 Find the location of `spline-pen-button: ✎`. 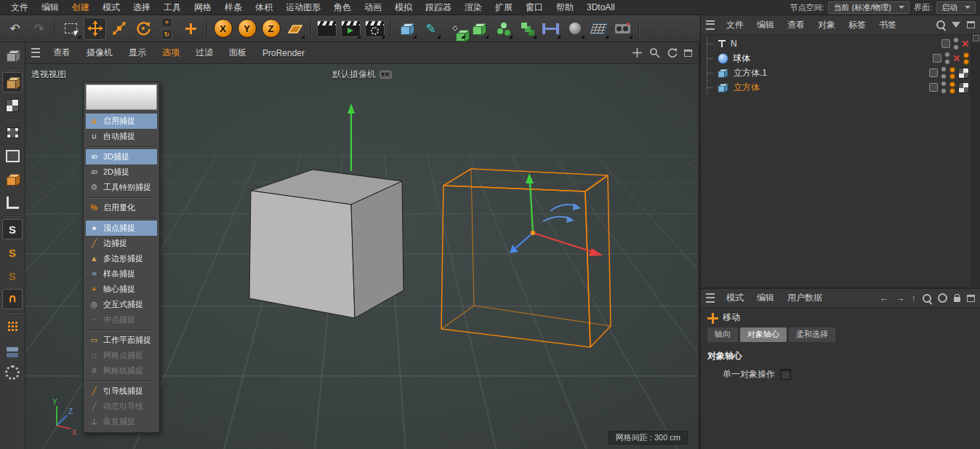

spline-pen-button: ✎ is located at coordinates (430, 29).